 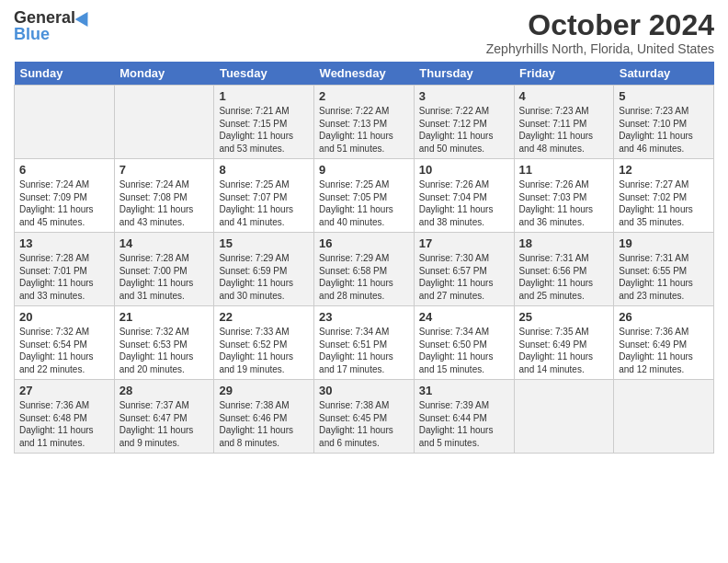 I want to click on day-number: 18, so click(x=564, y=243).